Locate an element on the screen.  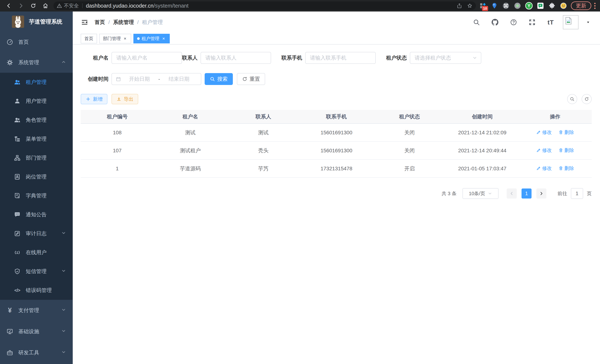
sidebar-item-devtool: 研发工具 is located at coordinates (37, 353).